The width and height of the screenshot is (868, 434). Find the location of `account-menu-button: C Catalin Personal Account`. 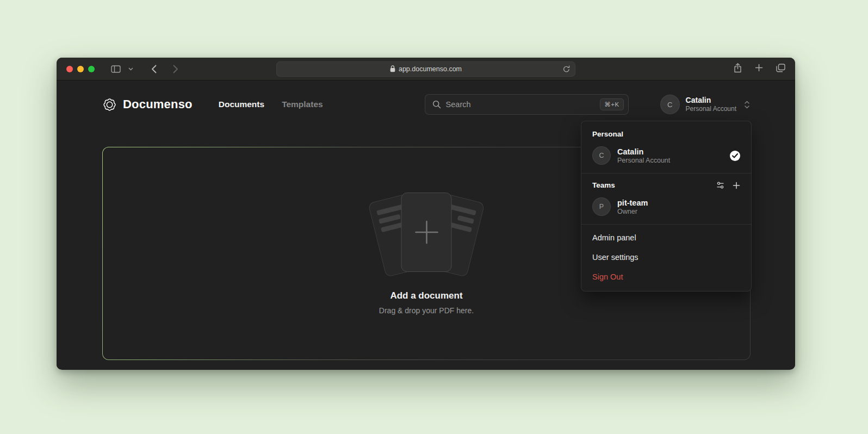

account-menu-button: C Catalin Personal Account is located at coordinates (705, 104).